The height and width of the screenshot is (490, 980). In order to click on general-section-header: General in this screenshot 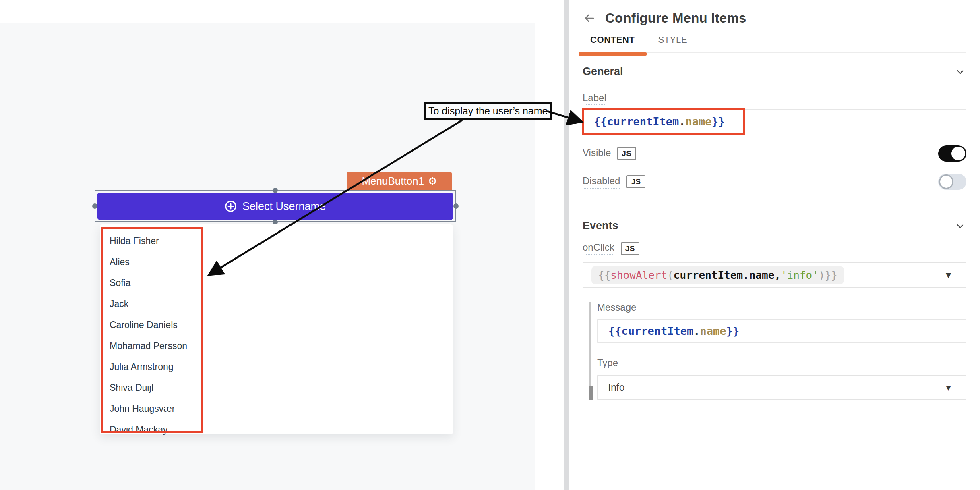, I will do `click(775, 72)`.